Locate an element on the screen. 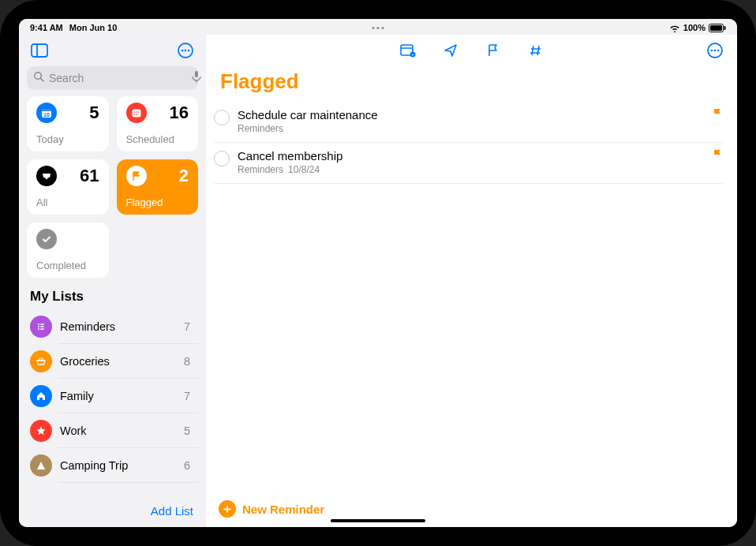 The height and width of the screenshot is (546, 756). multitask-dots-icon is located at coordinates (379, 28).